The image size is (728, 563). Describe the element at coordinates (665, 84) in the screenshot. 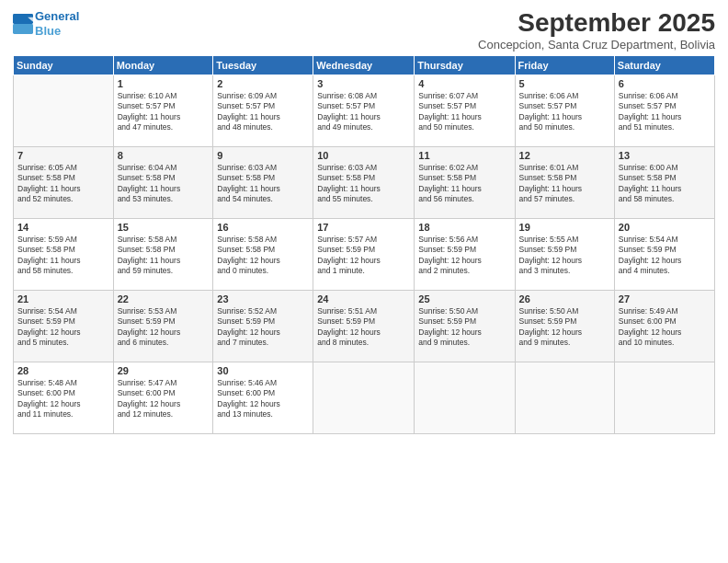

I see `day-number: 6` at that location.